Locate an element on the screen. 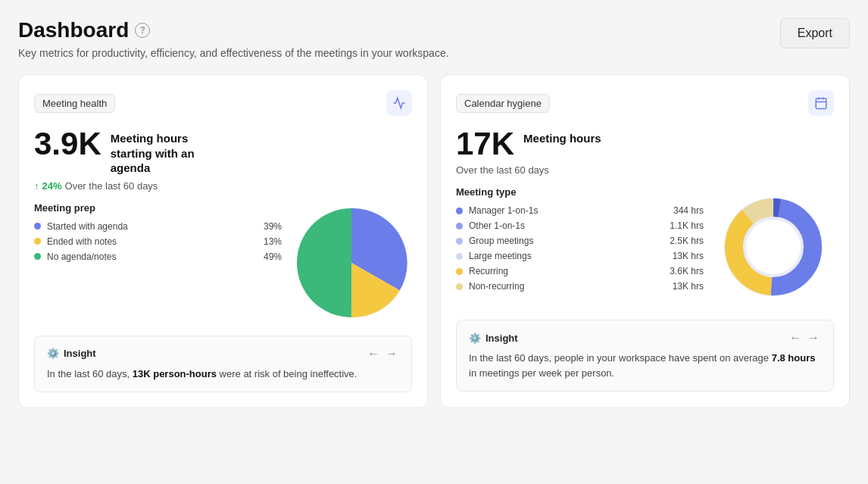 The image size is (868, 484). legend-label-2-1: Other 1-on-1s is located at coordinates (567, 226).